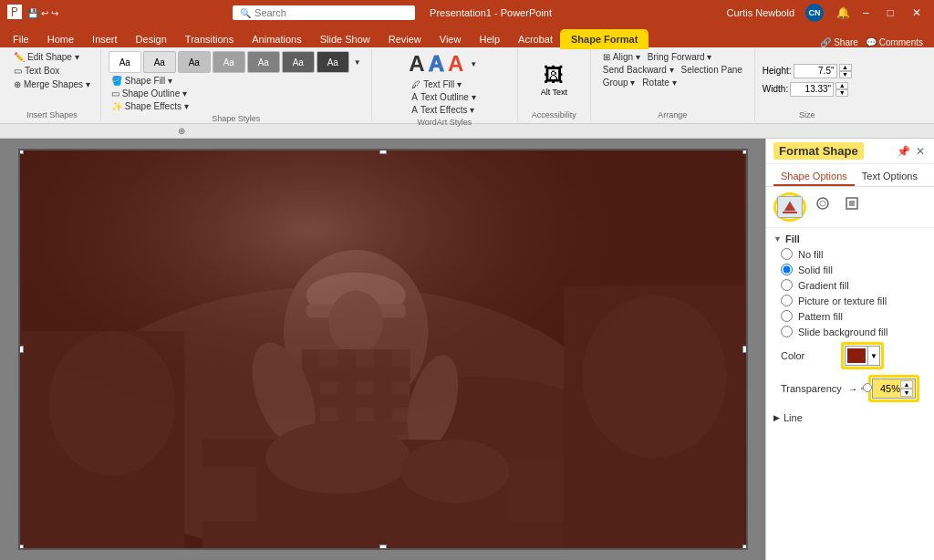 The width and height of the screenshot is (934, 560). What do you see at coordinates (786, 270) in the screenshot?
I see `solid-fill-radio` at bounding box center [786, 270].